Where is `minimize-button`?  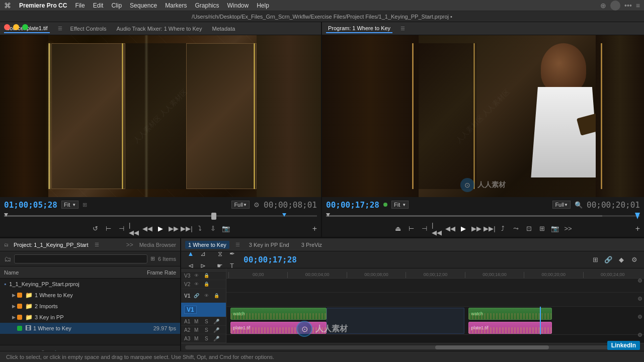
minimize-button is located at coordinates (16, 27).